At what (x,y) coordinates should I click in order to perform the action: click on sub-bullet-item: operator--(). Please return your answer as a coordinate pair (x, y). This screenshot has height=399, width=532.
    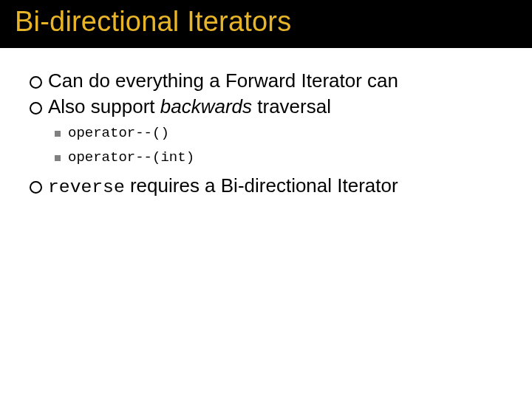
    Looking at the image, I should click on (279, 133).